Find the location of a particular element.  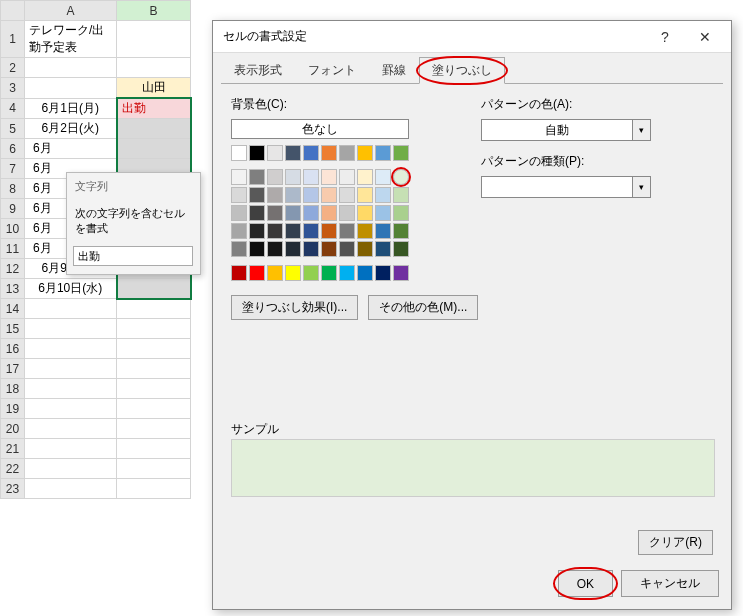

row-num: 14 is located at coordinates (13, 309).